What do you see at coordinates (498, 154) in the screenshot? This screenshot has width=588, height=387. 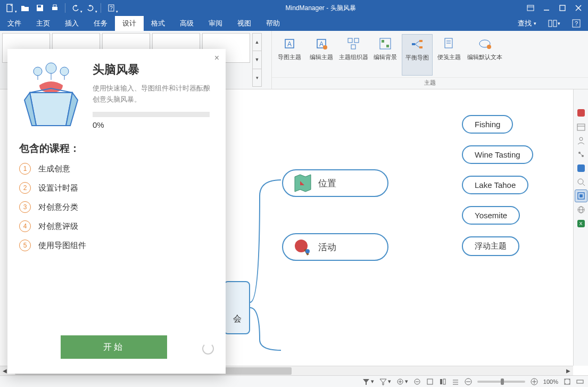 I see `float-topic: Wine Tasting` at bounding box center [498, 154].